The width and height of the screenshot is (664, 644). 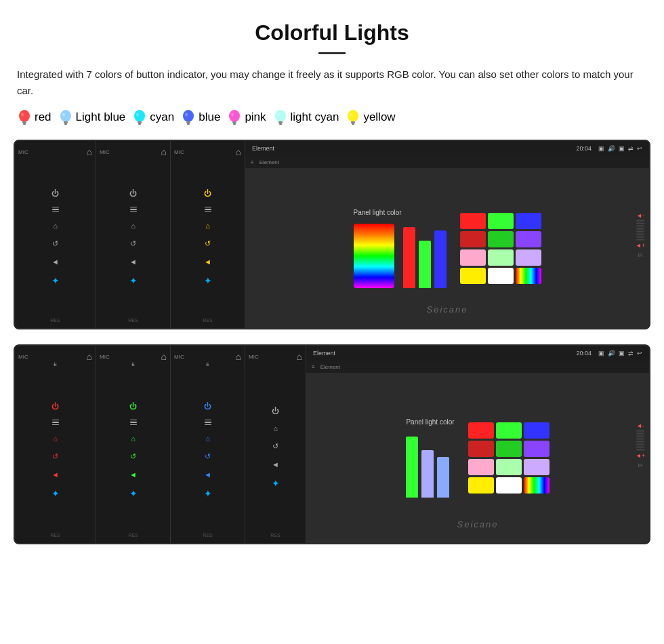 What do you see at coordinates (207, 357) in the screenshot?
I see `sp-top-b3: MIC ⌂` at bounding box center [207, 357].